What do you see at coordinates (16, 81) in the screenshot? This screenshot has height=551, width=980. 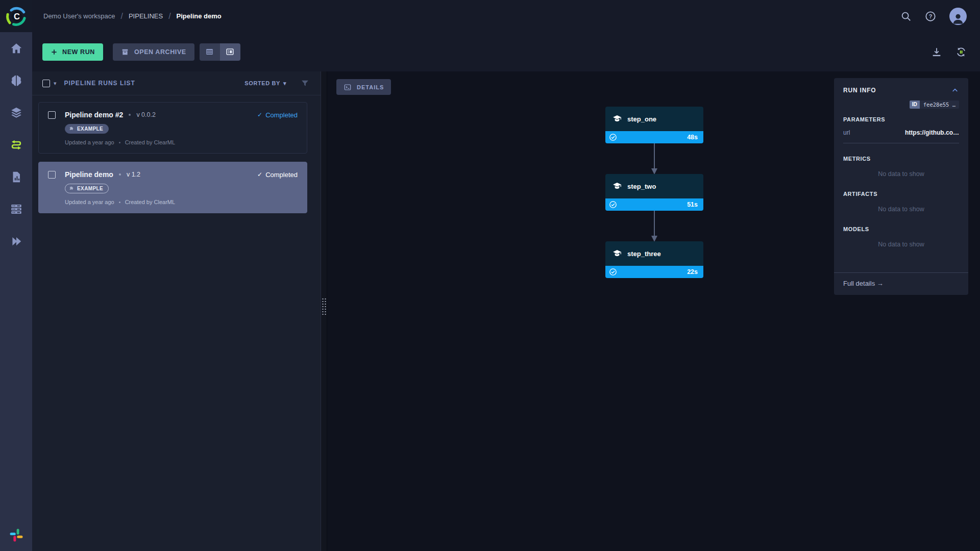 I see `sidebar-item-projects` at bounding box center [16, 81].